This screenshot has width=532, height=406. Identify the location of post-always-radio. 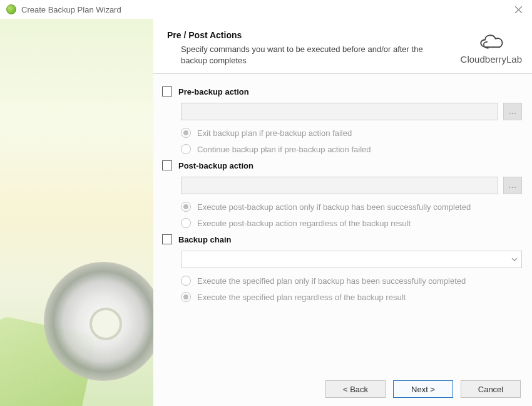
(186, 223).